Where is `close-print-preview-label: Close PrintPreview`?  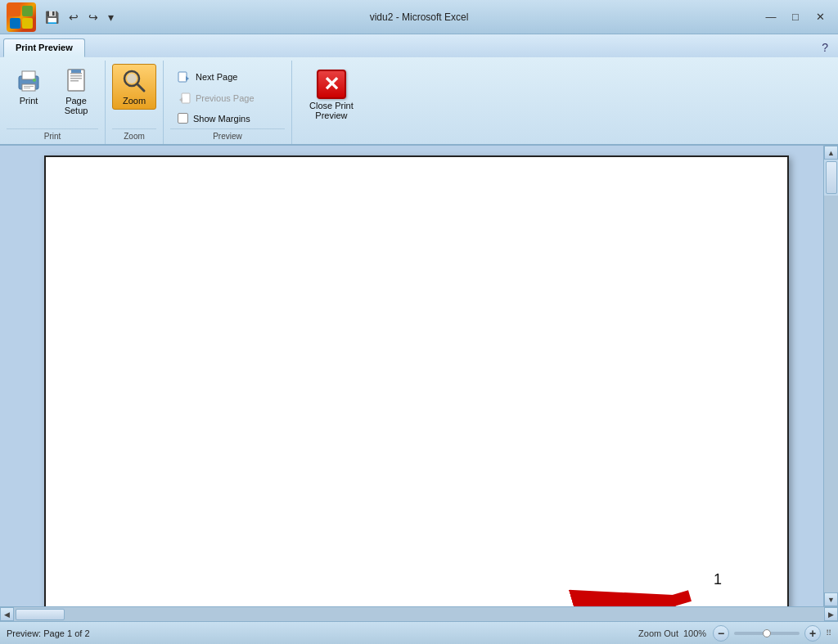
close-print-preview-label: Close PrintPreview is located at coordinates (331, 110).